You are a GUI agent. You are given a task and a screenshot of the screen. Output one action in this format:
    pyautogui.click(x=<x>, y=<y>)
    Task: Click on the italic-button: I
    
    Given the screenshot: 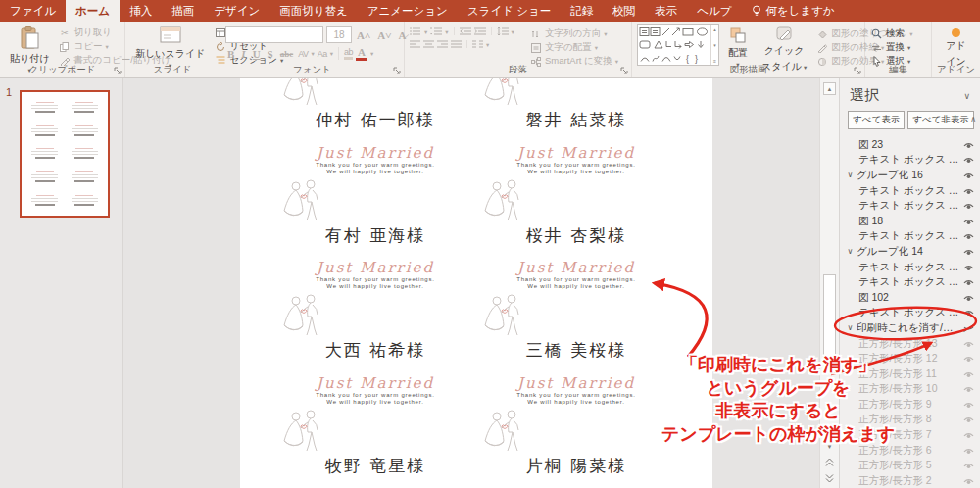 What is the action you would take?
    pyautogui.click(x=243, y=54)
    